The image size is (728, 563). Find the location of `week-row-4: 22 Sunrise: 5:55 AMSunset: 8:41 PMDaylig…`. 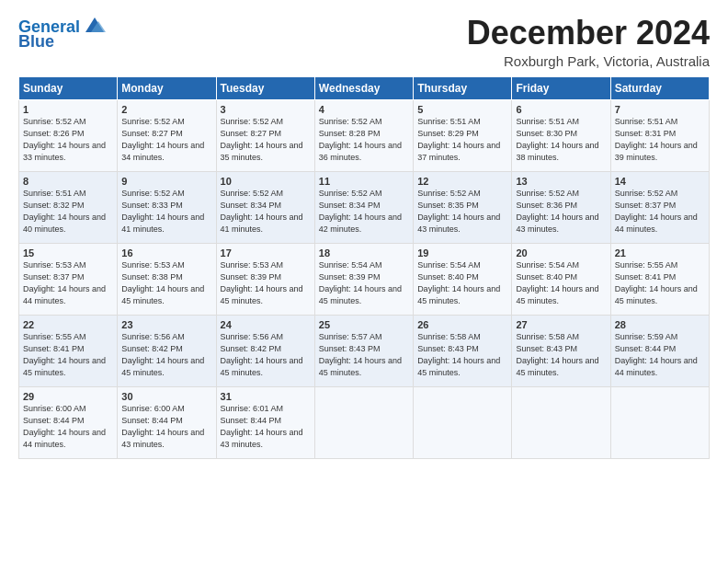

week-row-4: 22 Sunrise: 5:55 AMSunset: 8:41 PMDaylig… is located at coordinates (364, 350).